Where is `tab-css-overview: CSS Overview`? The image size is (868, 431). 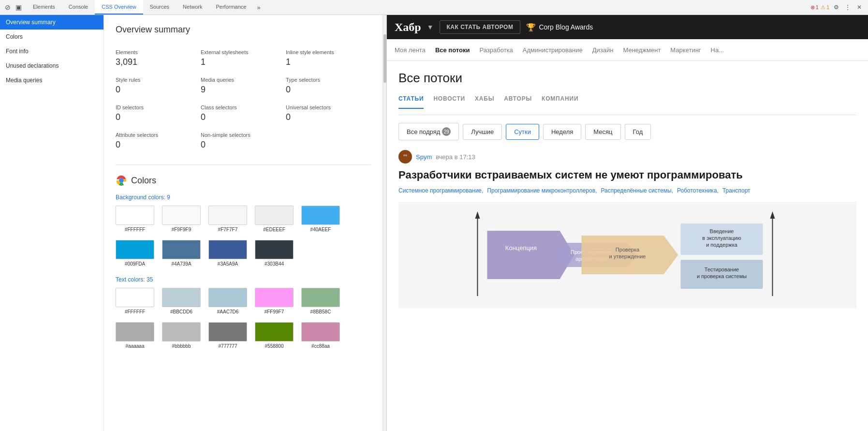 tab-css-overview: CSS Overview is located at coordinates (119, 7).